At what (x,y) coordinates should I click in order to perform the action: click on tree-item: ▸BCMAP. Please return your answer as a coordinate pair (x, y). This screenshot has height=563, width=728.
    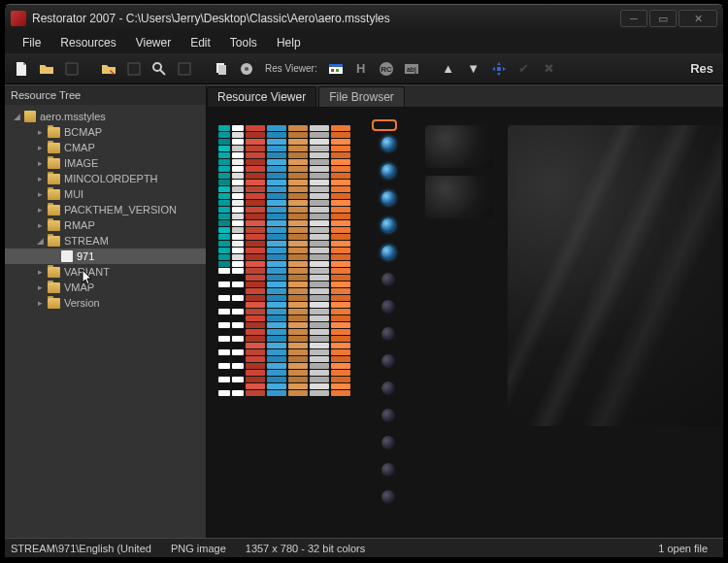
    Looking at the image, I should click on (105, 132).